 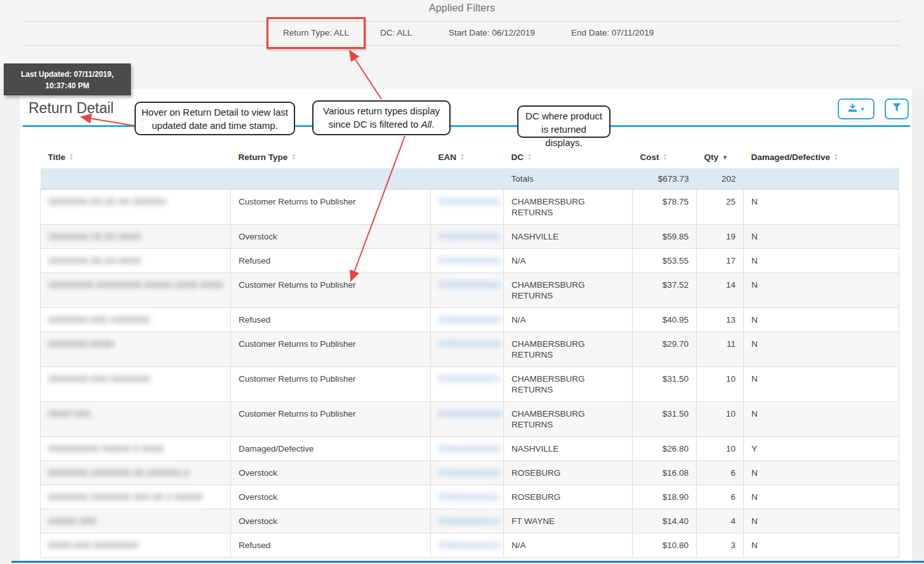 What do you see at coordinates (569, 497) in the screenshot?
I see `cell-dc: ROSEBURG` at bounding box center [569, 497].